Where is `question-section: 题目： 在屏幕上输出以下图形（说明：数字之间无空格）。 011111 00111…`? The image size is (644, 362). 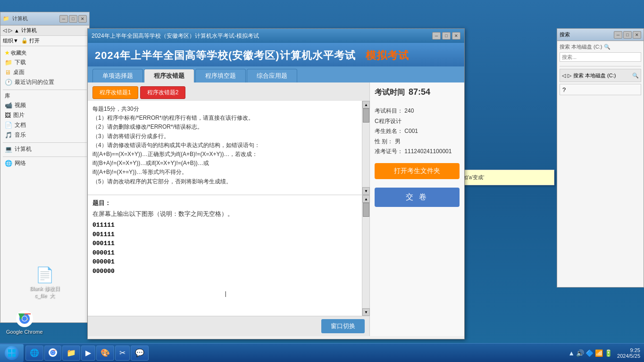 question-section: 题目： 在屏幕上输出以下图形（说明：数字之间无空格）。 011111 00111… is located at coordinates (228, 255).